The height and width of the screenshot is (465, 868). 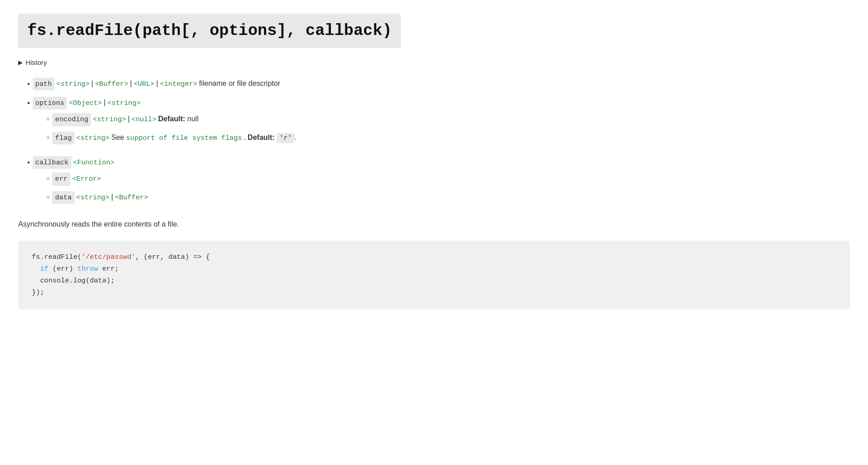 What do you see at coordinates (434, 257) in the screenshot?
I see `code-line-1: fs.readFile('/etc/passwd', (err, data) =…` at bounding box center [434, 257].